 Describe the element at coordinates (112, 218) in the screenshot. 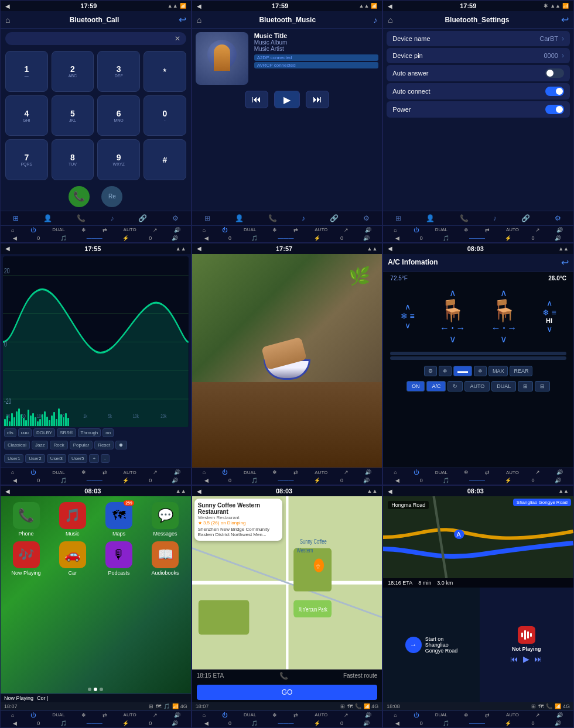

I see `nav-music-icon: ♪` at that location.